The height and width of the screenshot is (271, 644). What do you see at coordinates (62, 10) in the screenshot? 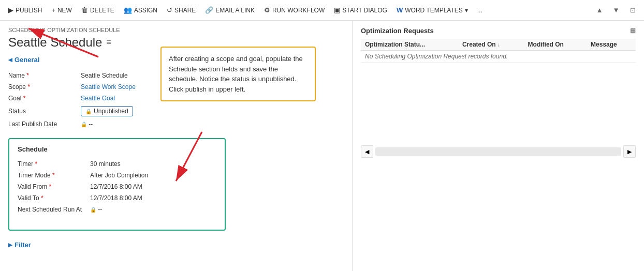
I see `new-button: + NEW` at bounding box center [62, 10].